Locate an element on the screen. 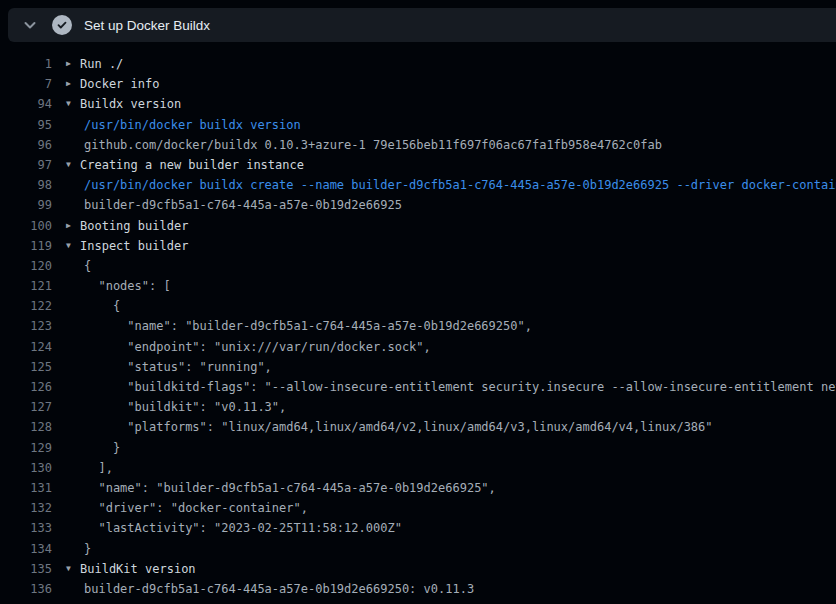 The image size is (836, 604). output-text: "buildkit": "v0.11.3", is located at coordinates (183, 407).